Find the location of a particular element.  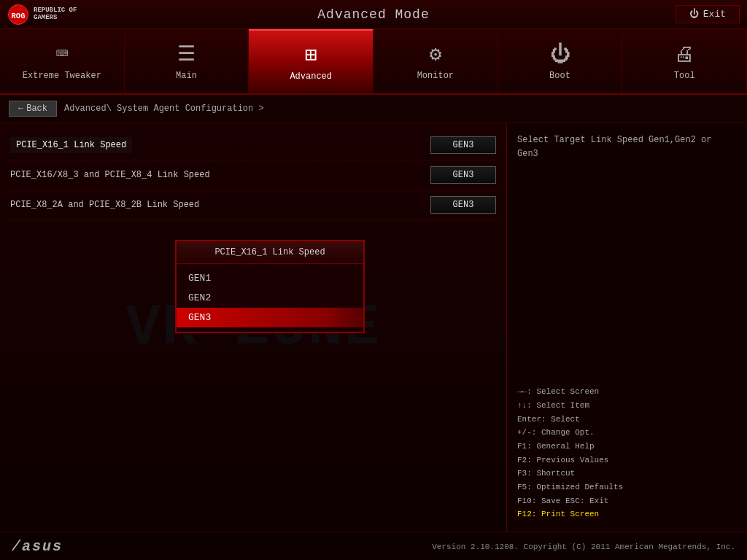

hotkey-select-item: ↑↓: Select Item is located at coordinates (627, 405).